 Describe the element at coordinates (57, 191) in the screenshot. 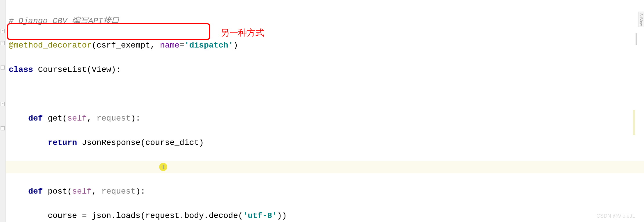

I see `method-name: post` at that location.